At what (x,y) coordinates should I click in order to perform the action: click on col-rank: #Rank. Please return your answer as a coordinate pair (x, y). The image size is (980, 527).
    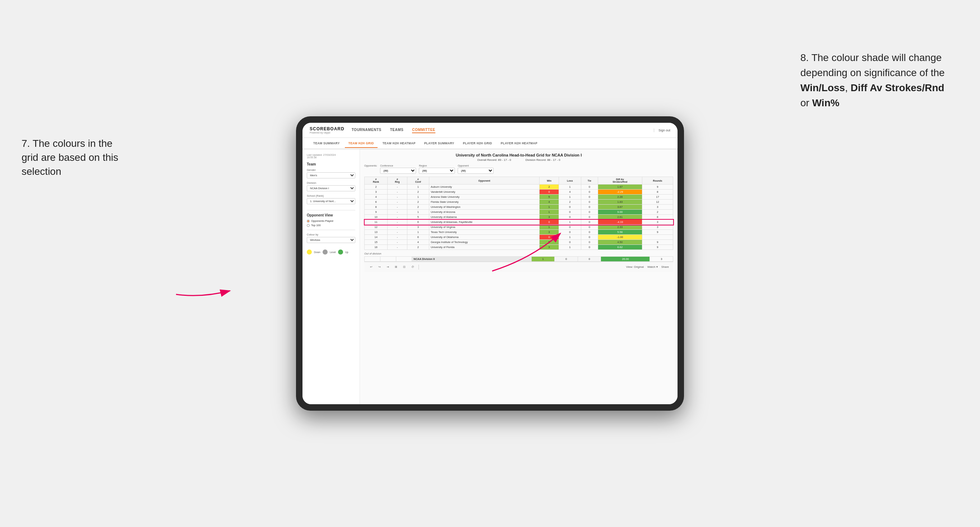
    Looking at the image, I should click on (376, 181).